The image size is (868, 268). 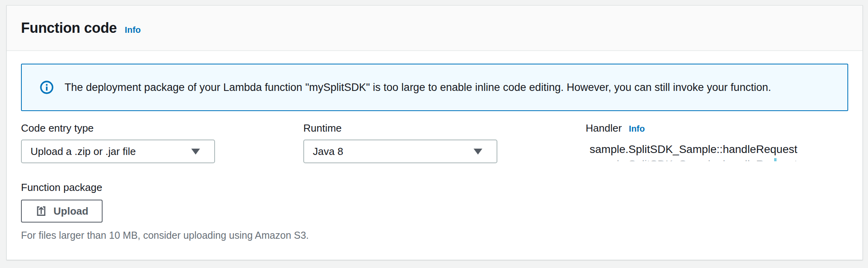 What do you see at coordinates (435, 235) in the screenshot?
I see `upload-helper-text: For files larger than 10 MB, consider up…` at bounding box center [435, 235].